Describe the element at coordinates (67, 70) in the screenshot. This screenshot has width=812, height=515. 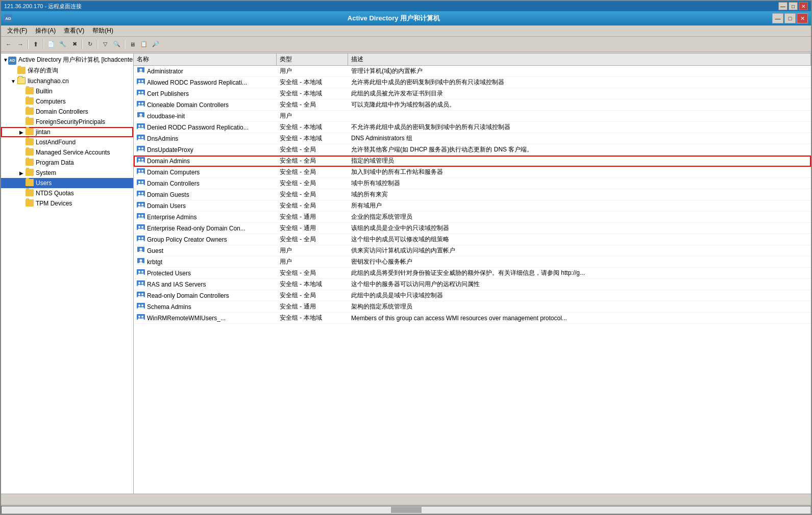
I see `tree-item-saved-queries: 保存的查询` at that location.